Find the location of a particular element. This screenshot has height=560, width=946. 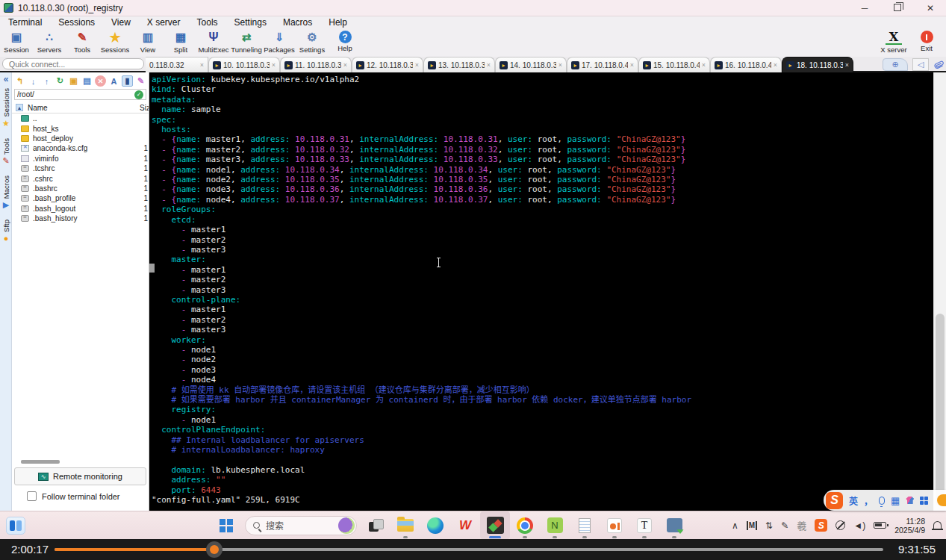

delete-icon: ✕ is located at coordinates (100, 81).